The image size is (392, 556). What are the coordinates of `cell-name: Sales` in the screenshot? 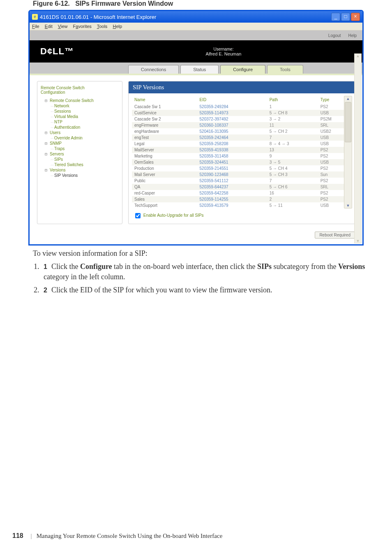 It's located at (164, 199).